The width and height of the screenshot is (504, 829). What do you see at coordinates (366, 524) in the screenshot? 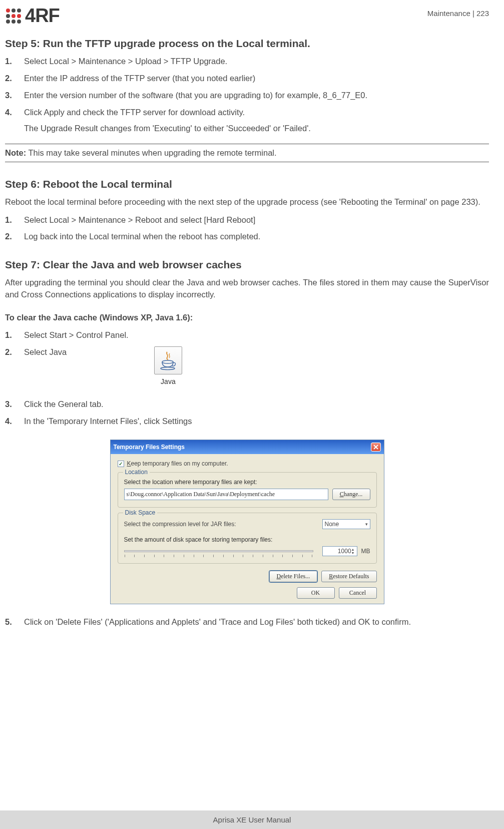
I see `chevron-down-icon: ▾` at bounding box center [366, 524].